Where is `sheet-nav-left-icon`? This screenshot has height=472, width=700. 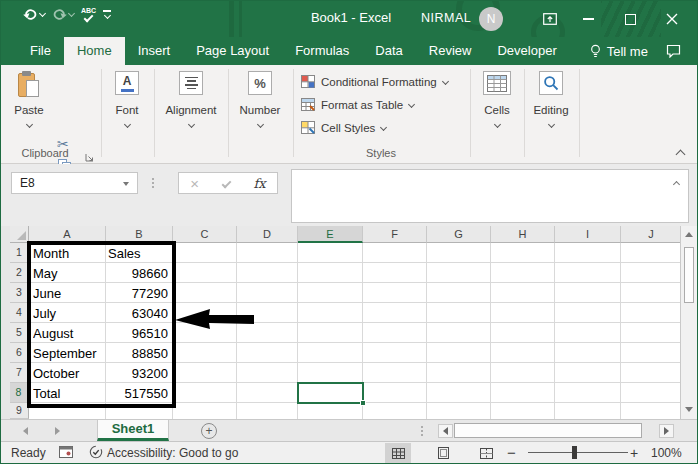
sheet-nav-left-icon is located at coordinates (26, 431).